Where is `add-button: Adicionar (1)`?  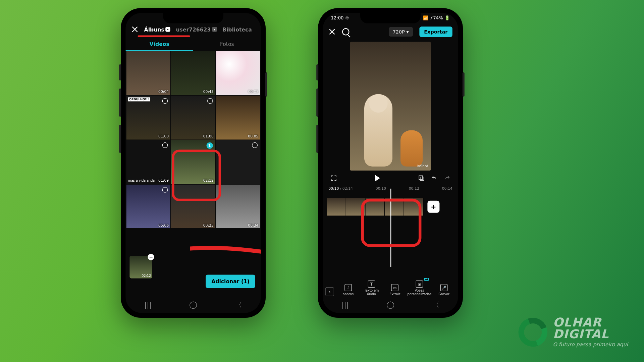
add-button: Adicionar (1) is located at coordinates (230, 282).